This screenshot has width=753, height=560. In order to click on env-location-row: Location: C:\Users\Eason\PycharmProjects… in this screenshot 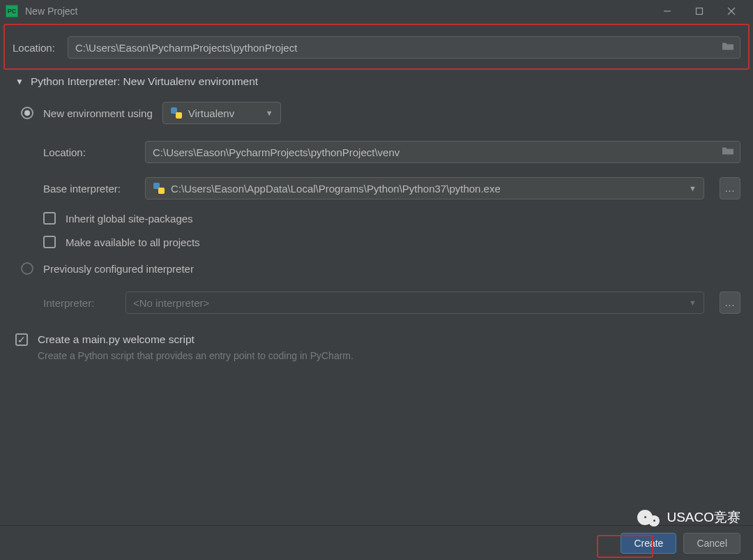, I will do `click(376, 152)`.